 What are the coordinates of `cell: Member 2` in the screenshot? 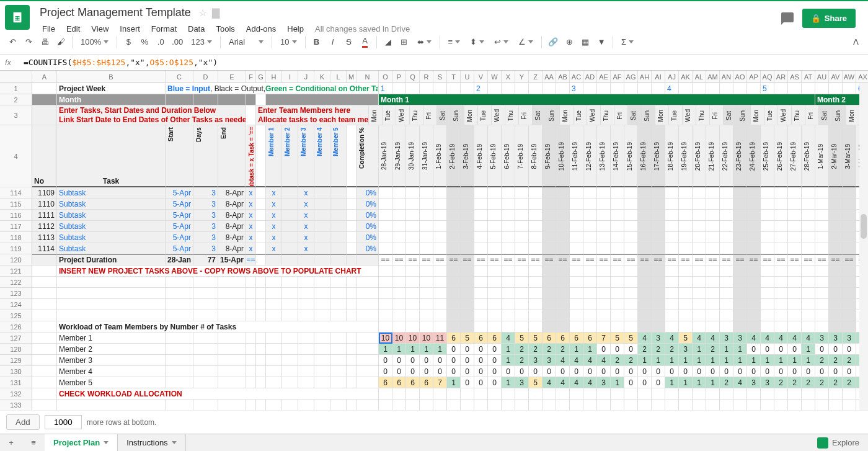 It's located at (290, 156).